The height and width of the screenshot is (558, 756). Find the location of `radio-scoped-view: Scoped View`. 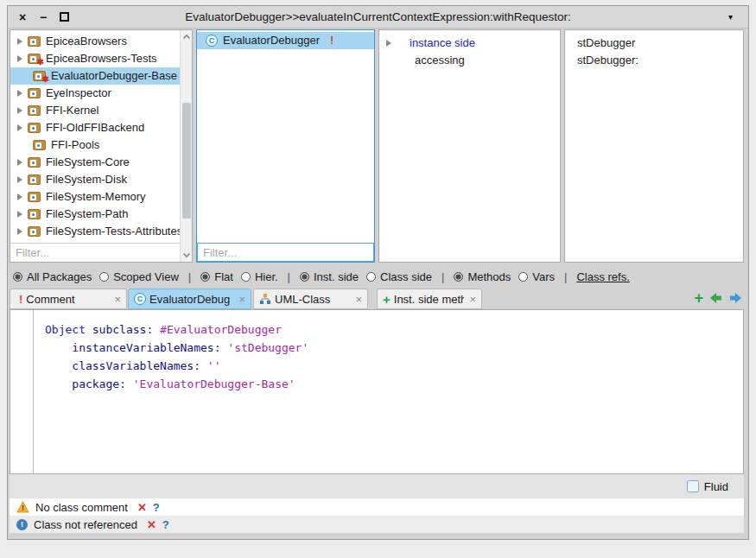

radio-scoped-view: Scoped View is located at coordinates (139, 276).